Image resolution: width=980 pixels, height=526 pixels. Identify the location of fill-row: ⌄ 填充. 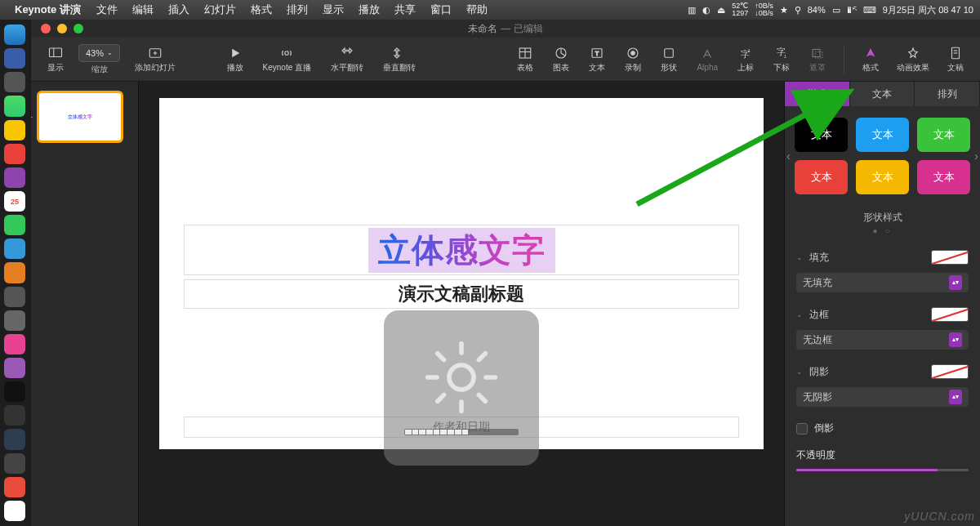
(882, 257).